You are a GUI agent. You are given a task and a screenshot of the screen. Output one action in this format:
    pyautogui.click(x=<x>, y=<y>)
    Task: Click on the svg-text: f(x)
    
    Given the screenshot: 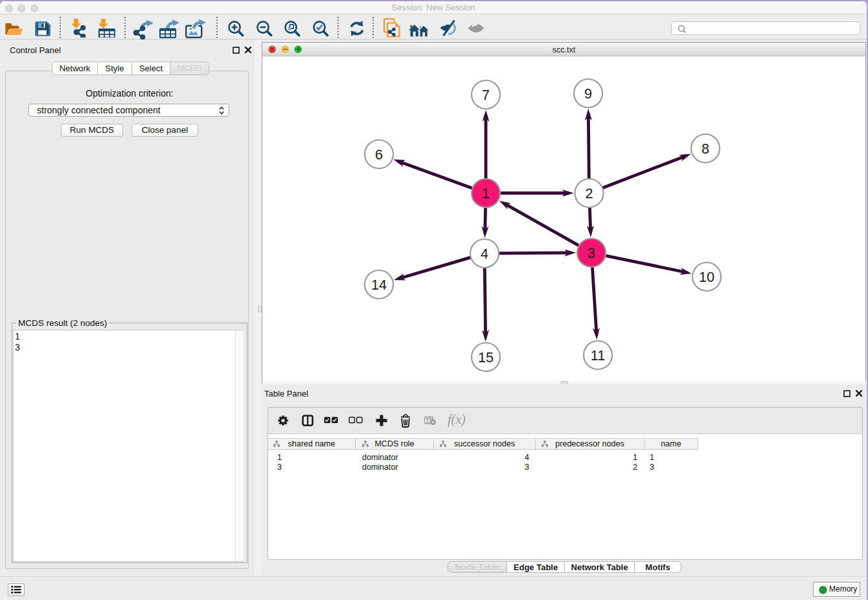 What is the action you would take?
    pyautogui.click(x=457, y=420)
    